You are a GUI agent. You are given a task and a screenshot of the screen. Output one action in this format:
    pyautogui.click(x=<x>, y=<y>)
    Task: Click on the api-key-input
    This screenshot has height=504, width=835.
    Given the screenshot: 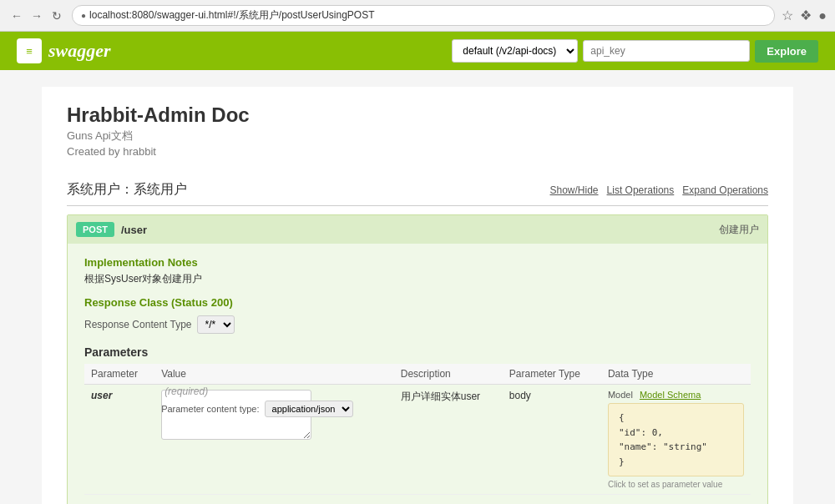 What is the action you would take?
    pyautogui.click(x=666, y=51)
    